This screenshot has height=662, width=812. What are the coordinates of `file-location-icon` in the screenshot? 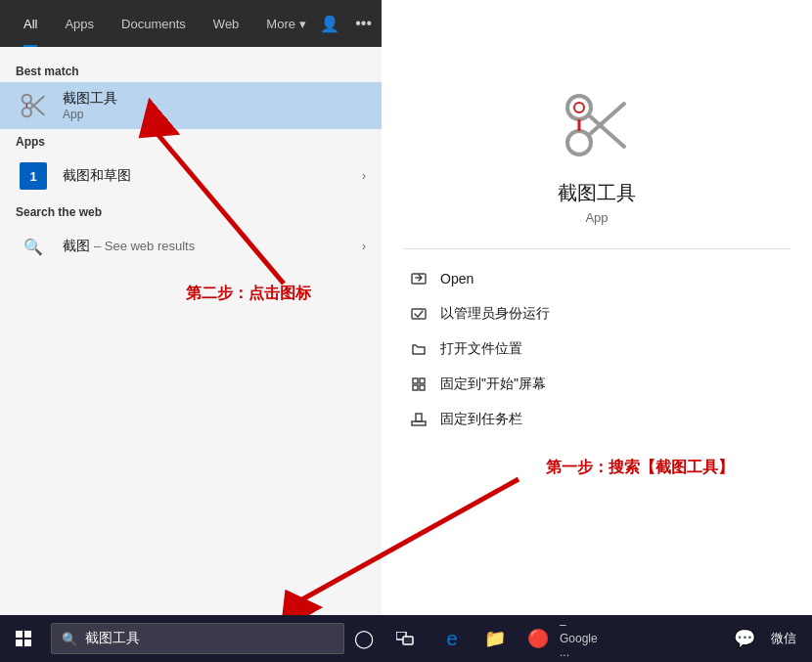 It's located at (419, 349).